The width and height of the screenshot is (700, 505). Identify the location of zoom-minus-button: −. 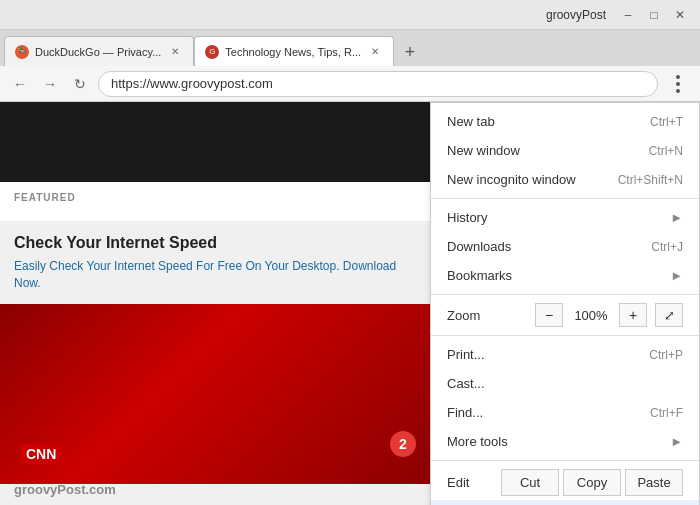
(549, 315).